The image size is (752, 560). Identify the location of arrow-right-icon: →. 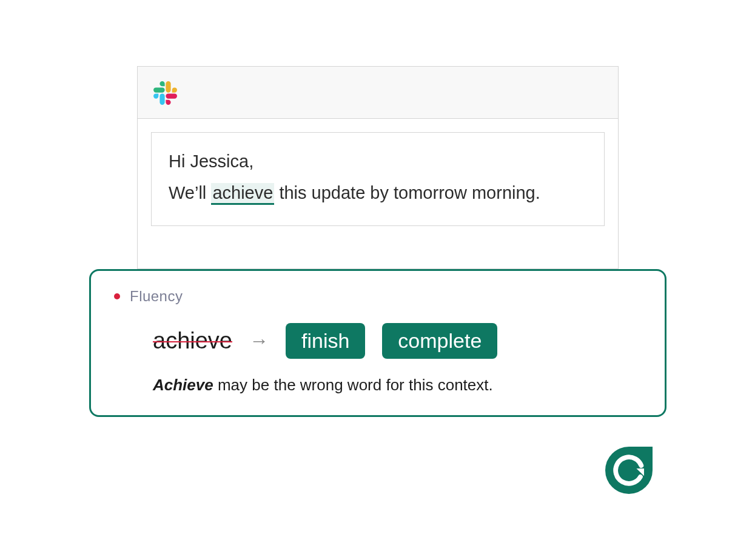
(259, 341).